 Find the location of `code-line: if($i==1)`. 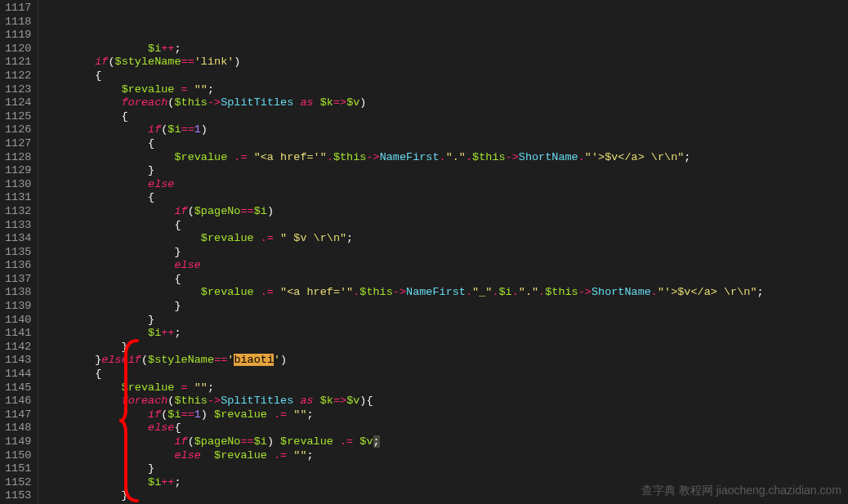

code-line: if($i==1) is located at coordinates (444, 131).